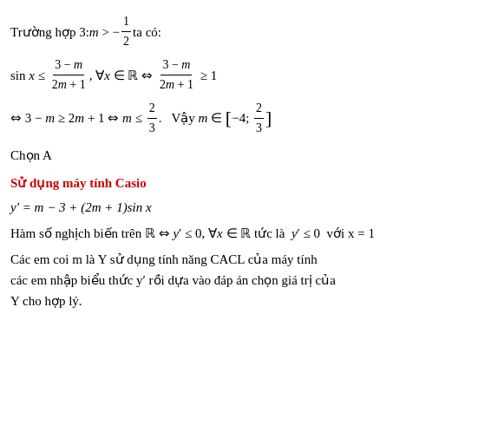  I want to click on formula-line: y′ = m − 3 + (2m + 1)sin x, so click(252, 207).